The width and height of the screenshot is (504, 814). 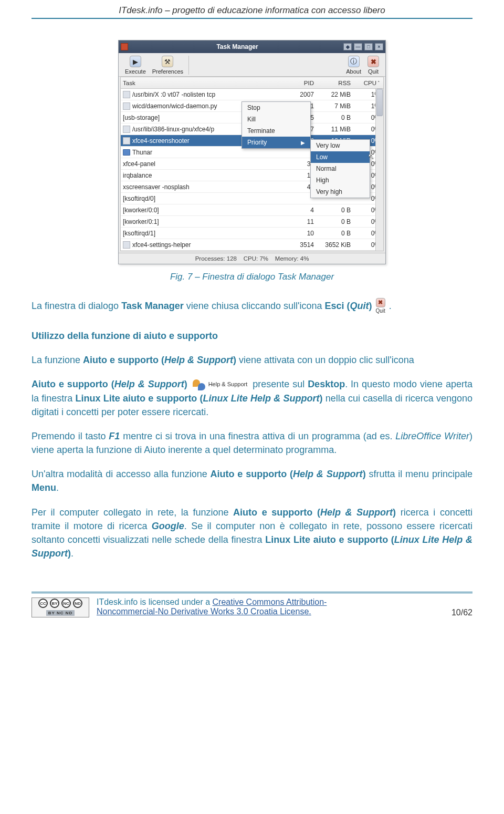 What do you see at coordinates (252, 210) in the screenshot?
I see `table-row: [kworker/0:0]40 B0%` at bounding box center [252, 210].